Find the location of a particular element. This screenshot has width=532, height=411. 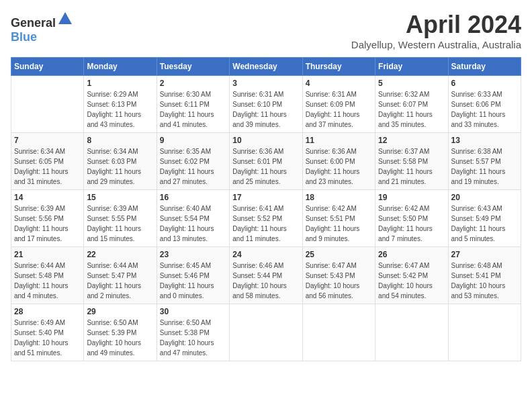

day-info: Sunrise: 6:42 AMSunset: 5:51 PMDaylight:… is located at coordinates (339, 224).